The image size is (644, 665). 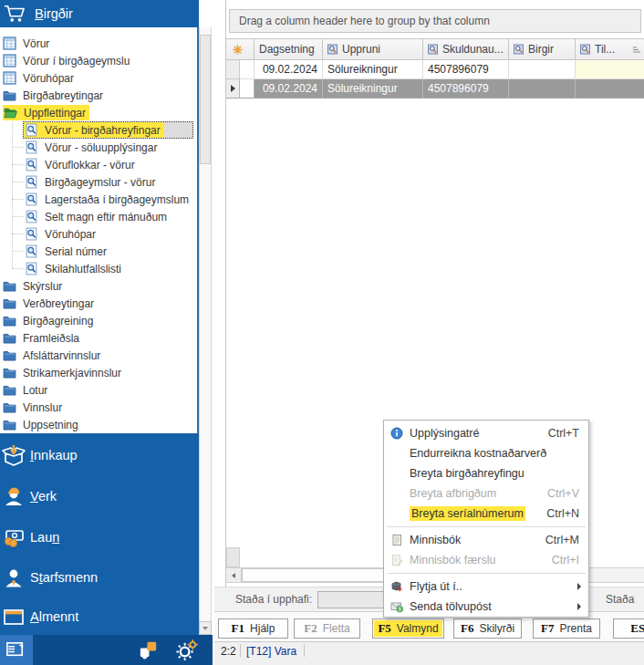 What do you see at coordinates (486, 433) in the screenshot?
I see `menu-item-upplysingatre: Upplýsingatré Ctrl+T` at bounding box center [486, 433].